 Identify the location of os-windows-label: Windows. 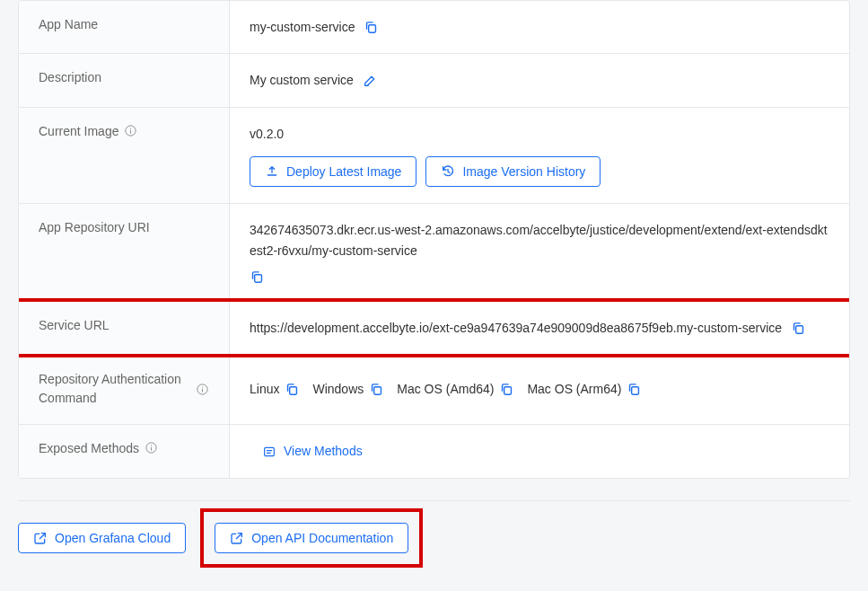
(338, 389).